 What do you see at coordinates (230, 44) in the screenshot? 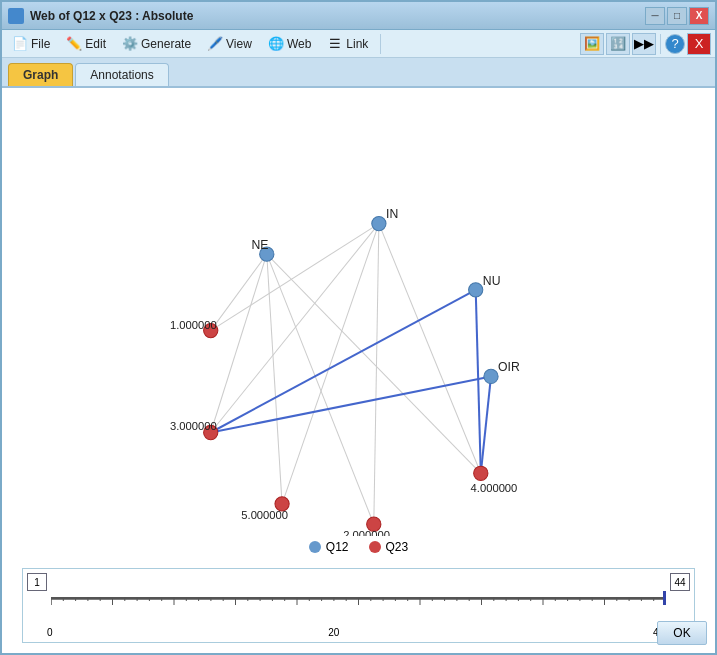
I see `menu-view: 🖊️ View` at bounding box center [230, 44].